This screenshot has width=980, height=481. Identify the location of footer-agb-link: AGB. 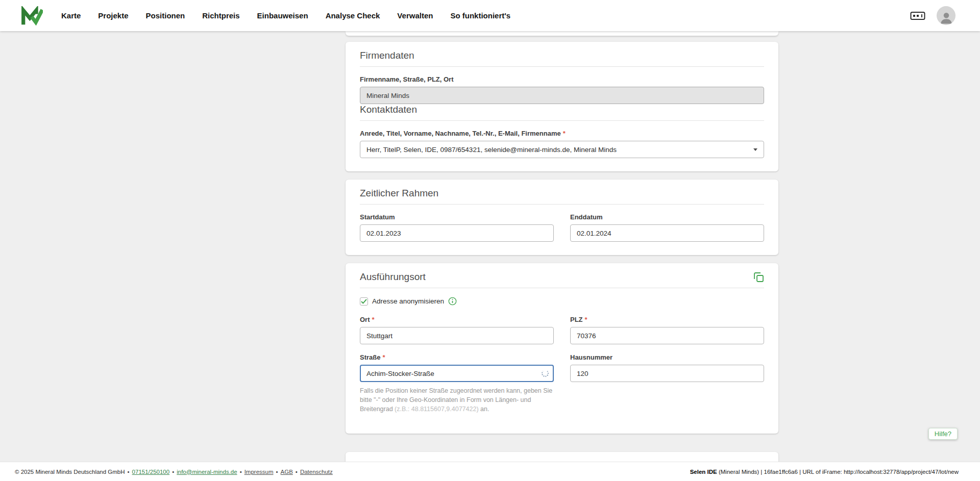
(287, 472).